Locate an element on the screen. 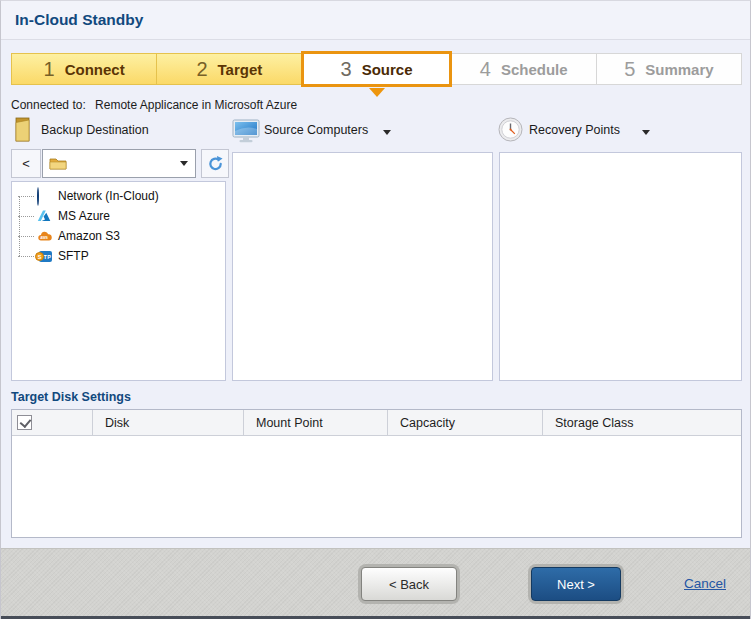  step-label: Connect is located at coordinates (95, 70).